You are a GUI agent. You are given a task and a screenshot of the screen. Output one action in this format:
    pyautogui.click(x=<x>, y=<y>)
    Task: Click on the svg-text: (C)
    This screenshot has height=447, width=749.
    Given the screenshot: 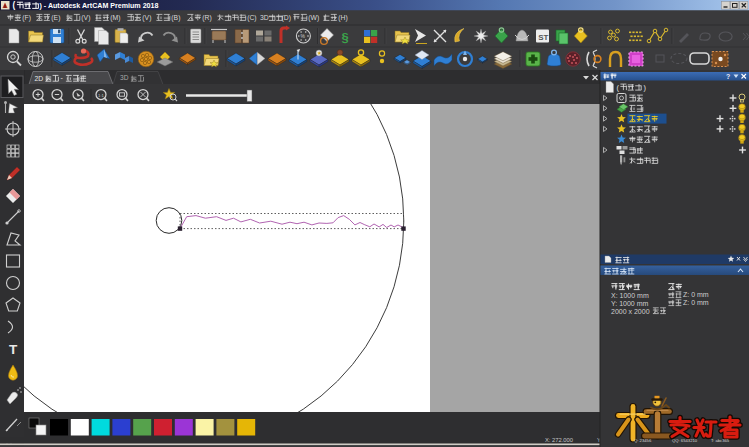 What is the action you would take?
    pyautogui.click(x=252, y=18)
    